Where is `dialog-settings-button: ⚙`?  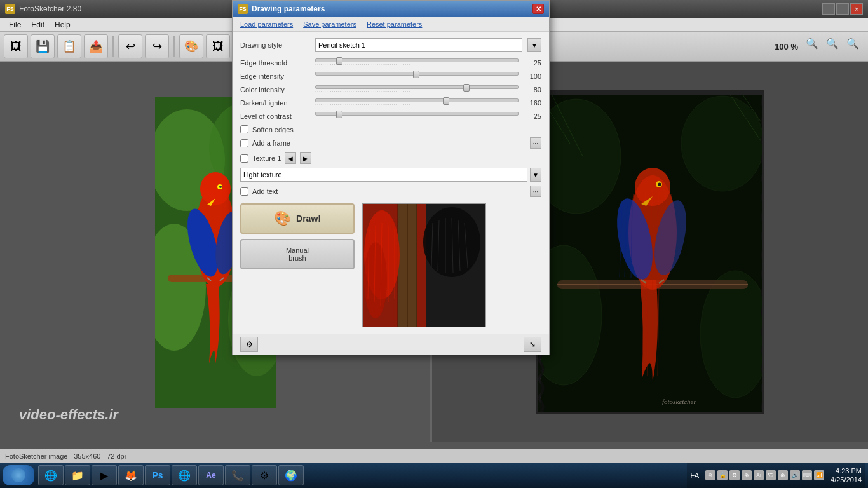
dialog-settings-button: ⚙ is located at coordinates (249, 344).